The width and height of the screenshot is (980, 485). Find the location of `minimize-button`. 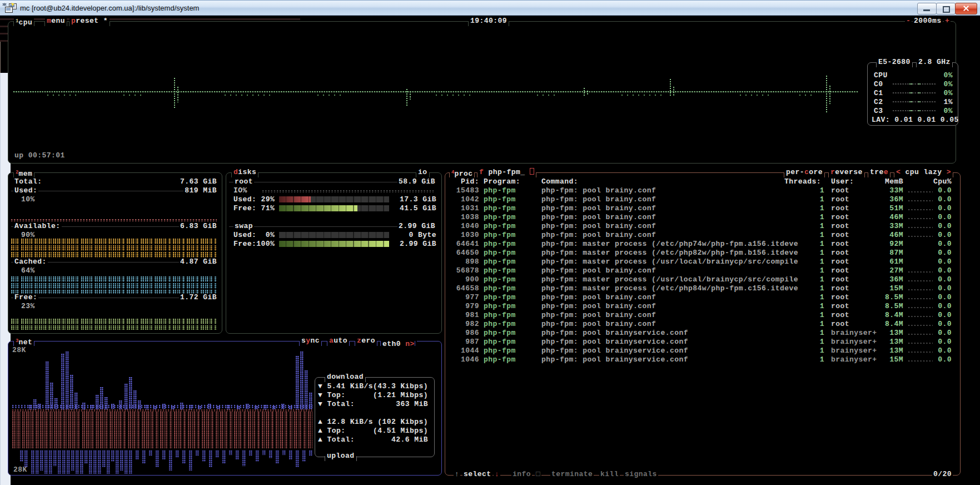

minimize-button is located at coordinates (927, 9).